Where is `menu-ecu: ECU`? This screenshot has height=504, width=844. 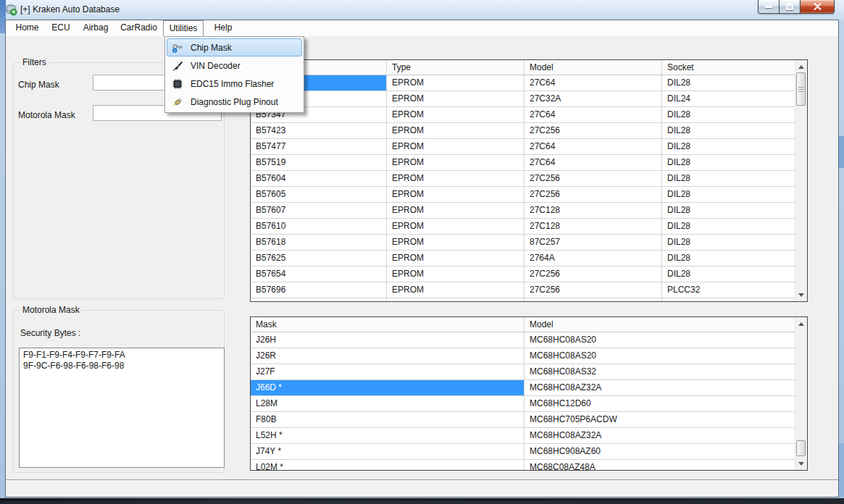
menu-ecu: ECU is located at coordinates (61, 28).